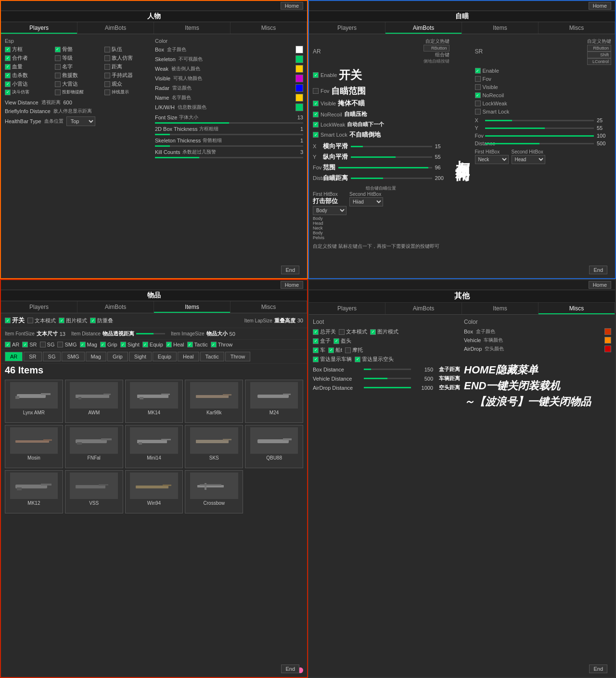 This screenshot has width=616, height=678. I want to click on cb-duiwei: 队伍, so click(129, 49).